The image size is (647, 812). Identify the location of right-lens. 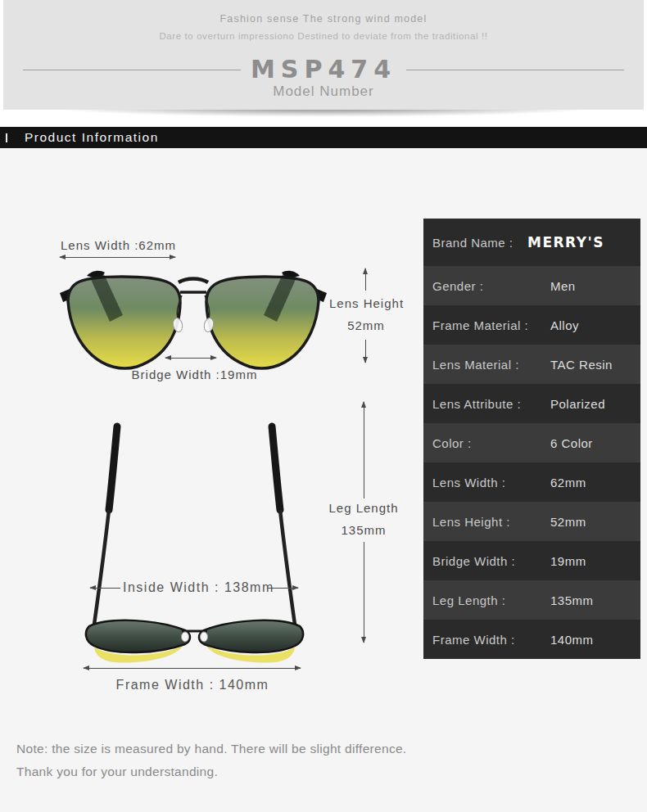
(262, 323).